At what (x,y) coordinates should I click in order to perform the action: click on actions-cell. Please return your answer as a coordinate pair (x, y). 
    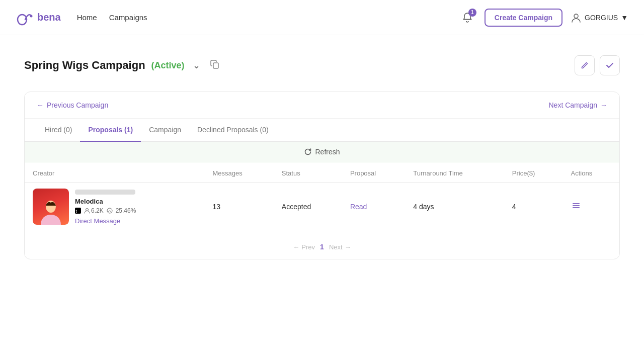
    Looking at the image, I should click on (591, 207).